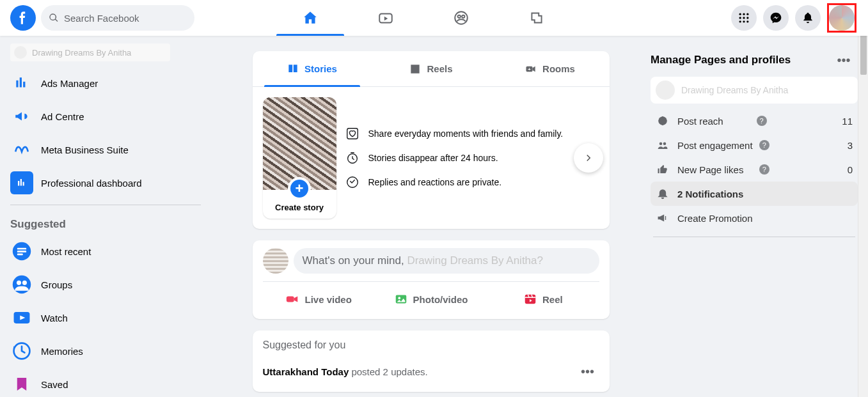 Image resolution: width=868 pixels, height=397 pixels. What do you see at coordinates (106, 284) in the screenshot?
I see `sidebar-item-groups: Groups` at bounding box center [106, 284].